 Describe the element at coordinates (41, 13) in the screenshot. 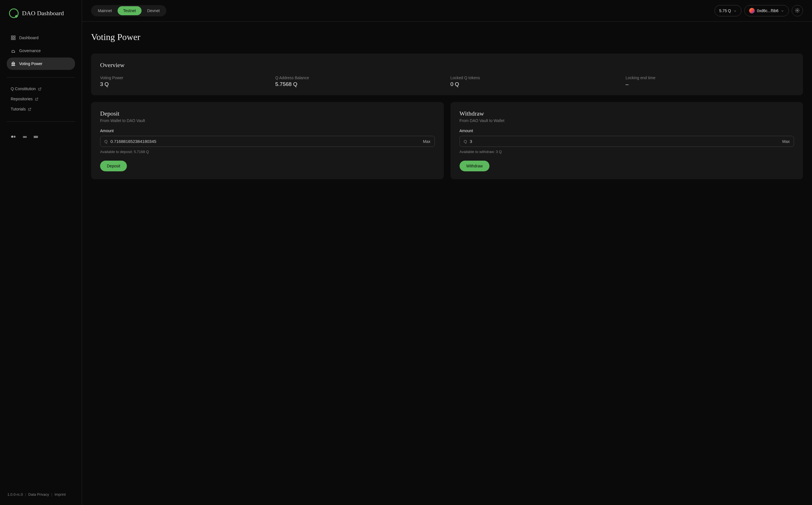

I see `logo: DAO Dashboard` at that location.